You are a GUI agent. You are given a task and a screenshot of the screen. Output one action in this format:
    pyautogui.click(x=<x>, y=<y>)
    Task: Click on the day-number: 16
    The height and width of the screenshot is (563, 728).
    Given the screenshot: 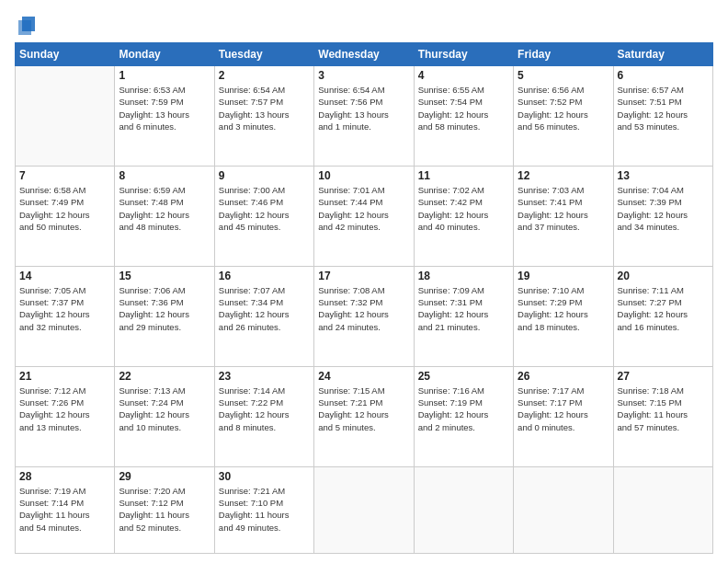 What is the action you would take?
    pyautogui.click(x=265, y=276)
    